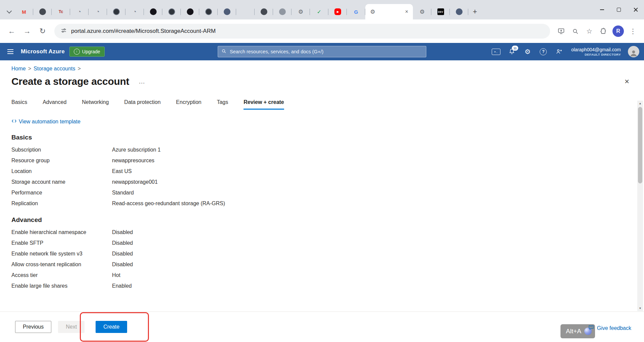 The height and width of the screenshot is (342, 644). I want to click on field-label: Access tier, so click(62, 275).